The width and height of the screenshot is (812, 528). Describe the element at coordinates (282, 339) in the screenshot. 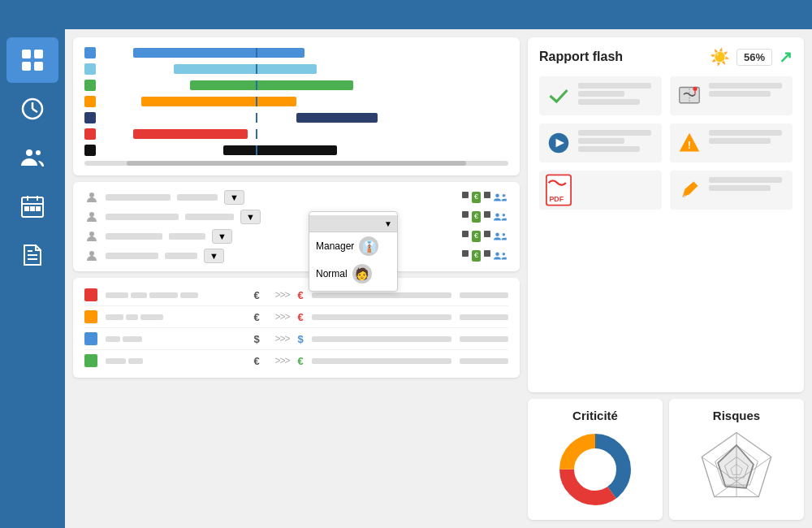

I see `list-arrows-3: >>>` at that location.